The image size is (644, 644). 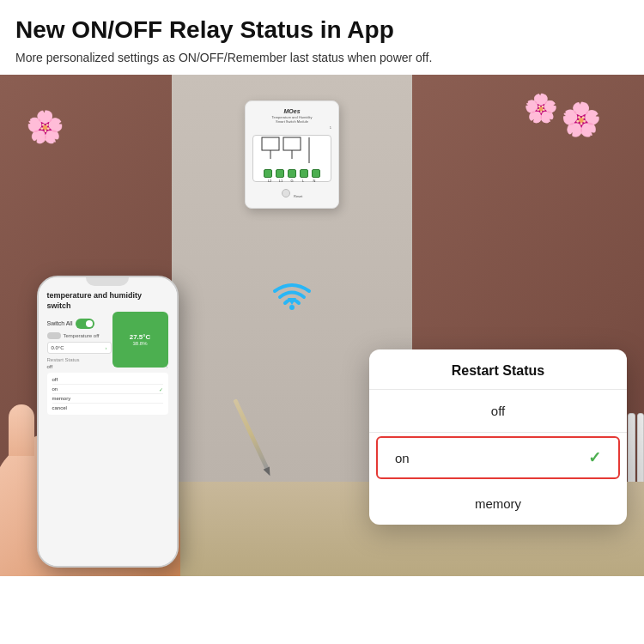 I want to click on terminal-n, so click(x=316, y=173).